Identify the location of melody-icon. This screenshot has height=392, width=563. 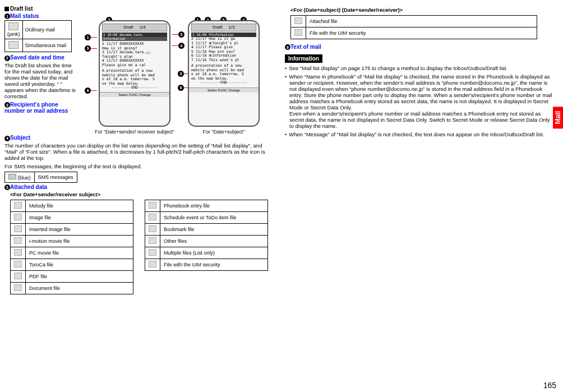
(18, 205).